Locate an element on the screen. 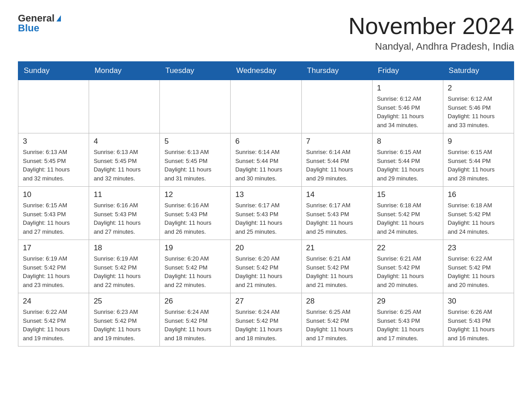 The width and height of the screenshot is (532, 411). calendar-cell: 8Sunrise: 6:15 AMSunset: 5:44 PMDaylight… is located at coordinates (408, 160).